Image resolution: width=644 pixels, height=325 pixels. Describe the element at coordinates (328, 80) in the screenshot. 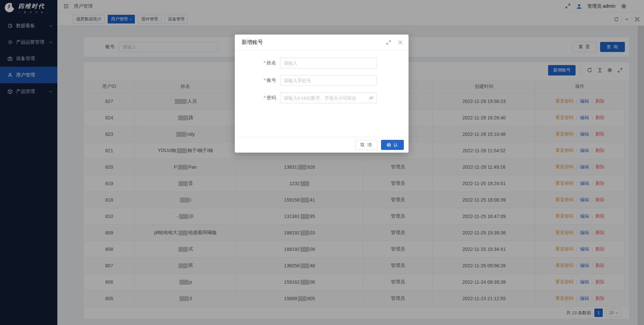

I see `账号-field` at that location.